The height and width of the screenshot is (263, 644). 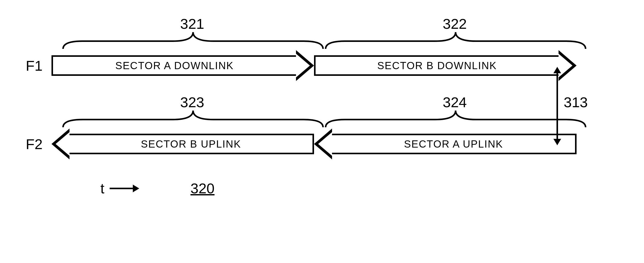 I want to click on arrow-tip-up-icon, so click(x=557, y=70).